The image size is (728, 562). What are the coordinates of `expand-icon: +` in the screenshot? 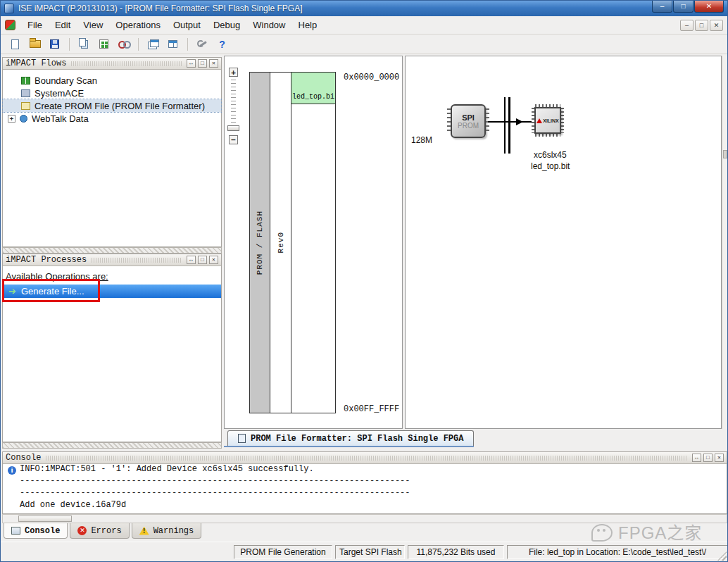 It's located at (11, 118).